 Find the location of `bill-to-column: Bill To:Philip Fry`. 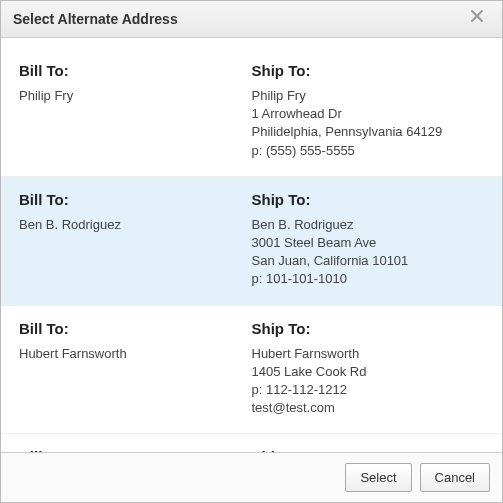

bill-to-column: Bill To:Philip Fry is located at coordinates (136, 111).